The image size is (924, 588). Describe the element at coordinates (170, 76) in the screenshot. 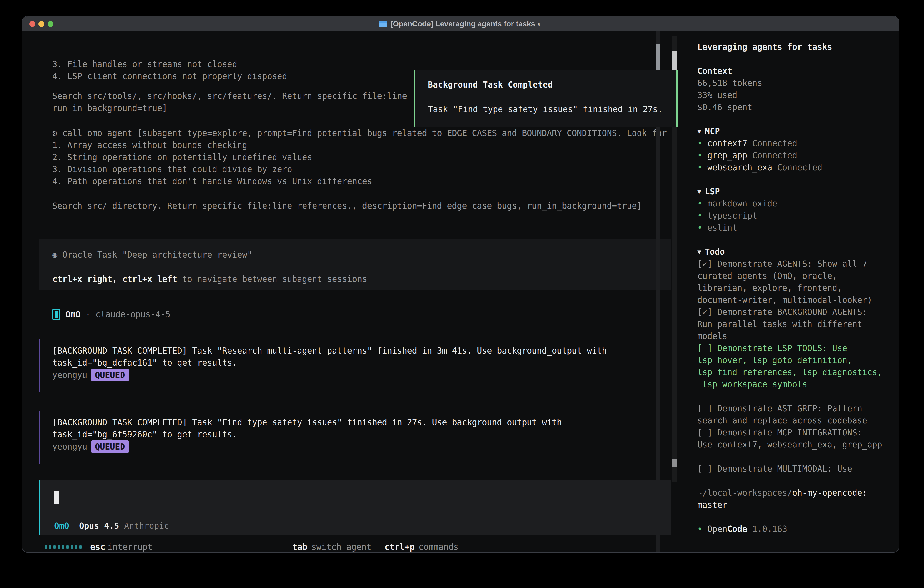

I see `text-line: 4. LSP client connections not properly d…` at that location.